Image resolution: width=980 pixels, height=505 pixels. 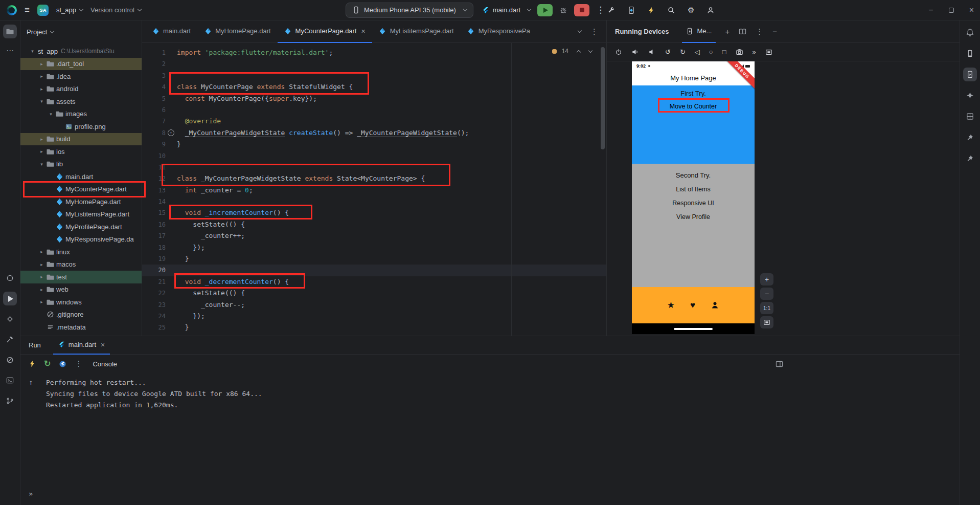 What do you see at coordinates (970, 53) in the screenshot?
I see `device-manager-icon` at bounding box center [970, 53].